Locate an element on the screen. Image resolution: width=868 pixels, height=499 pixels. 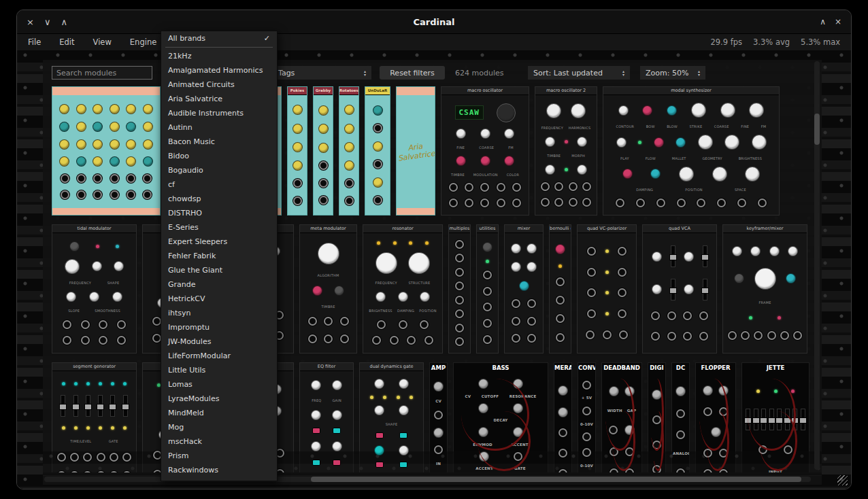
brand-menu-item: mscHack is located at coordinates (219, 442).